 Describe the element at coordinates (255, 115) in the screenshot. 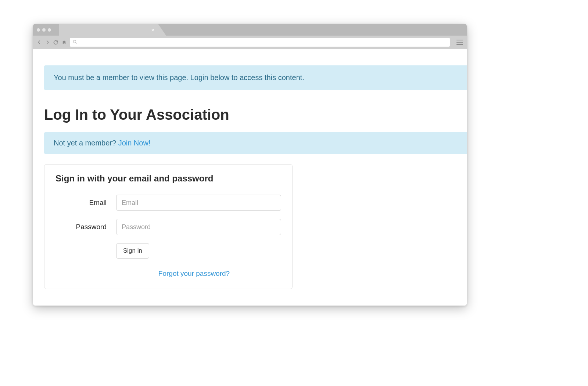

I see `page-title: Log In to Your Association` at that location.